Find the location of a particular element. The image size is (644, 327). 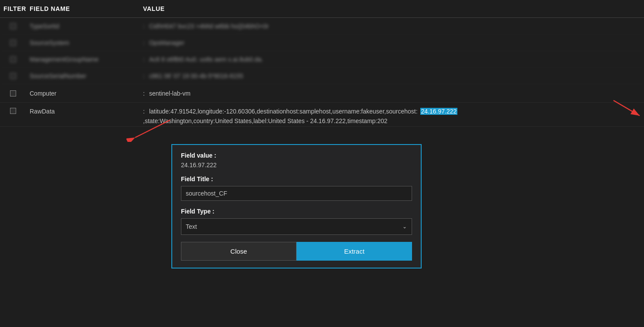

fieldname-cell-computer: Computer is located at coordinates (83, 93).